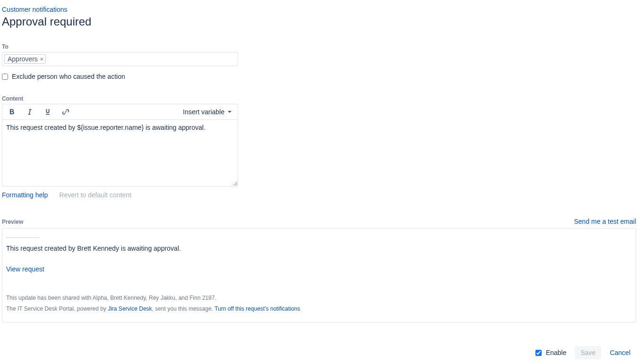  I want to click on underline-icon, so click(48, 112).